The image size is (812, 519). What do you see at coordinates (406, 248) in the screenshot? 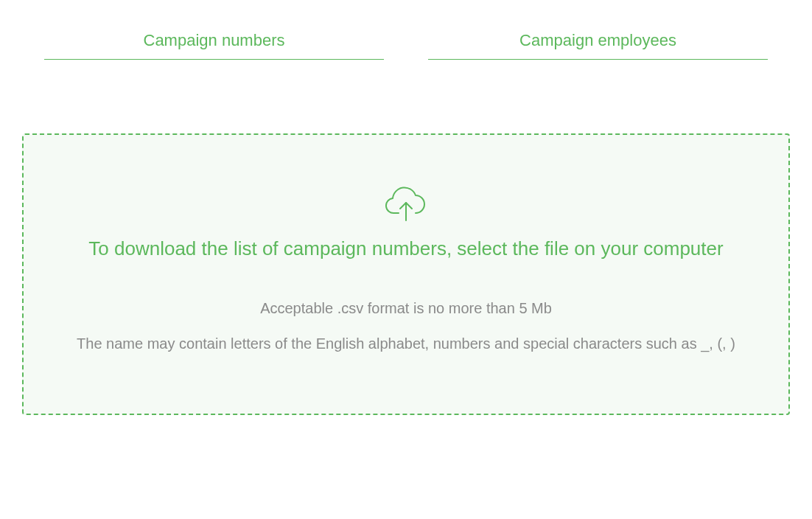
I see `dropzone-title: To download the list of campaign numbers…` at bounding box center [406, 248].